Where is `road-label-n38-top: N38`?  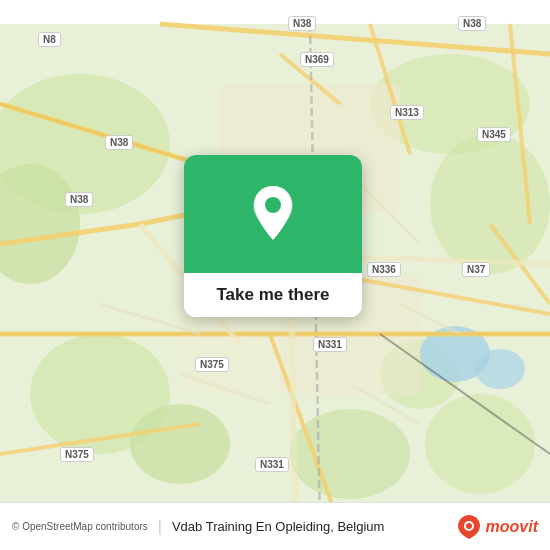
road-label-n38-top: N38 is located at coordinates (302, 24).